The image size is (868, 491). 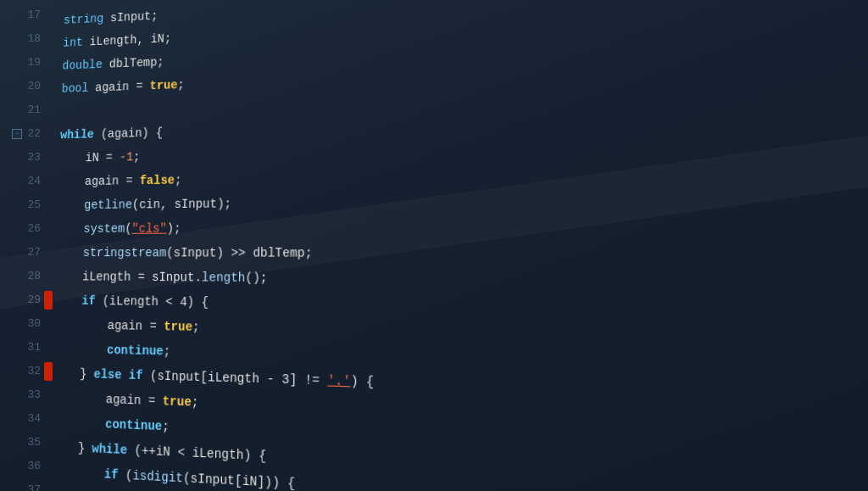 I want to click on token-num: -1, so click(x=127, y=157).